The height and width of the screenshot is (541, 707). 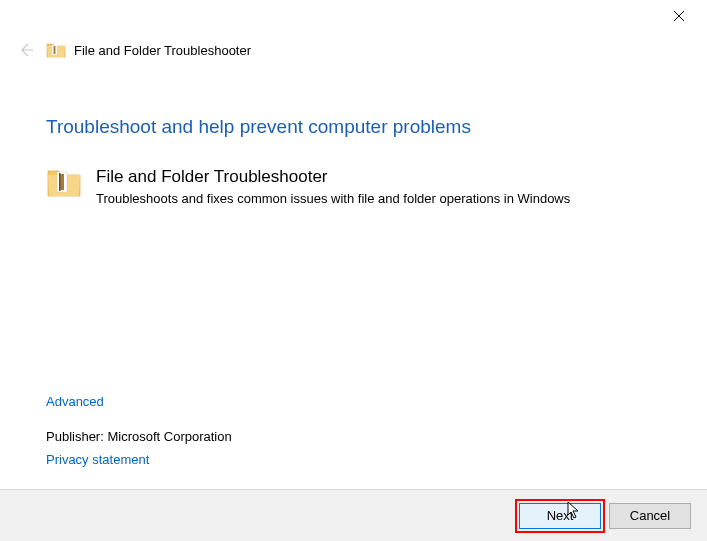 What do you see at coordinates (75, 402) in the screenshot?
I see `advanced-link: Advanced` at bounding box center [75, 402].